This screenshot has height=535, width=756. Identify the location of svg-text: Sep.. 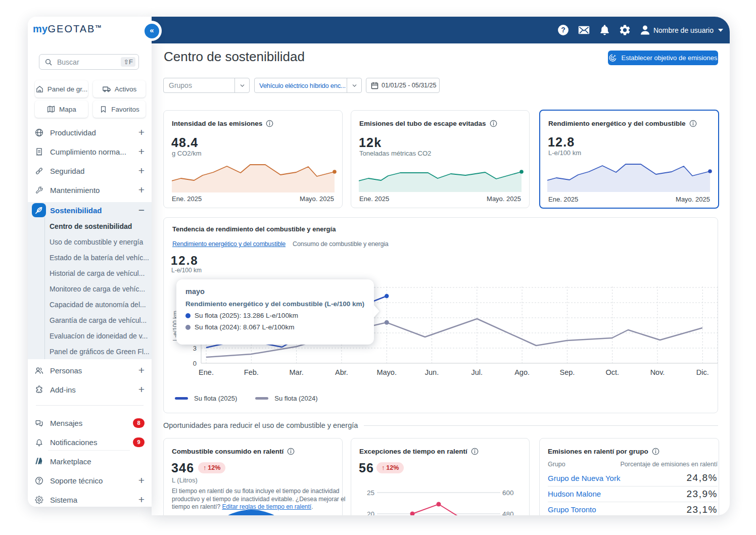
(567, 372).